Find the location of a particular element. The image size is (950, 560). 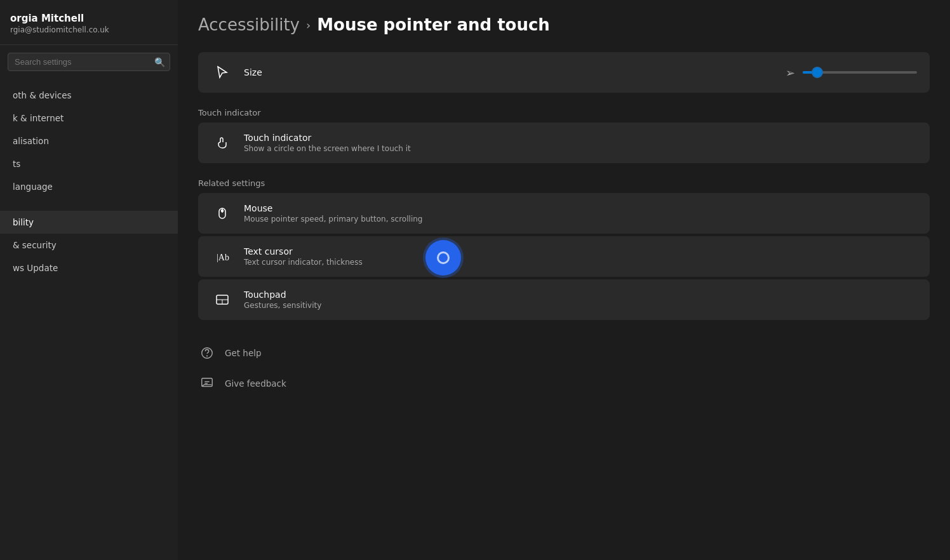

touchpad-card: Touchpad Gestures, sensitivity is located at coordinates (564, 300).